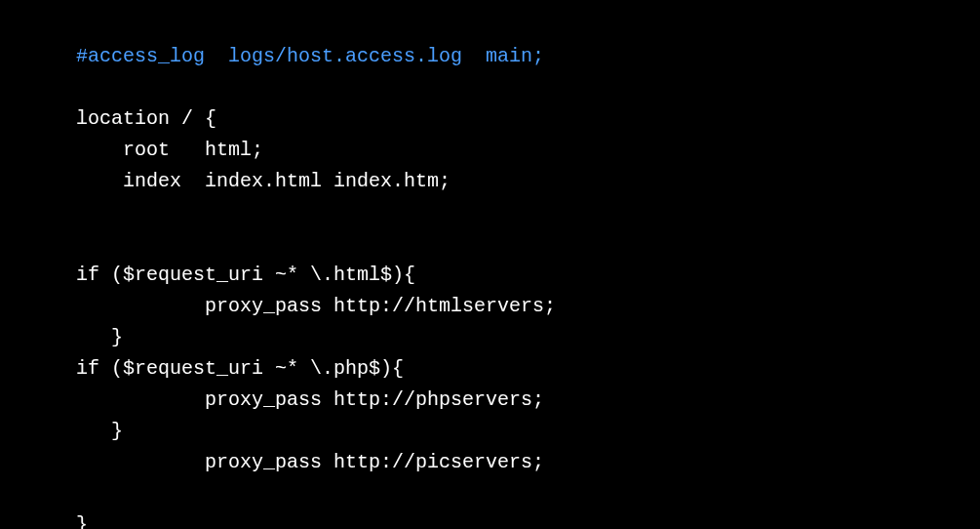 This screenshot has width=980, height=529. Describe the element at coordinates (240, 369) in the screenshot. I see `if-php-condition: if ($request_uri ~* \.php$){` at that location.